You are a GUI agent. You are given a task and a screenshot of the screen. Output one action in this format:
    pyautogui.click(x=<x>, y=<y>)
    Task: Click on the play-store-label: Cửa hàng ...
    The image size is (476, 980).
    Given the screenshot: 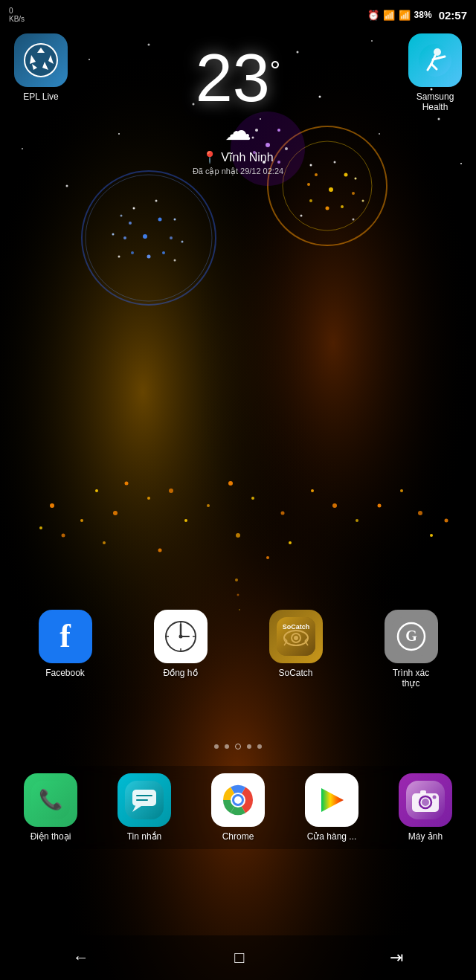 What is the action you would take?
    pyautogui.click(x=332, y=836)
    